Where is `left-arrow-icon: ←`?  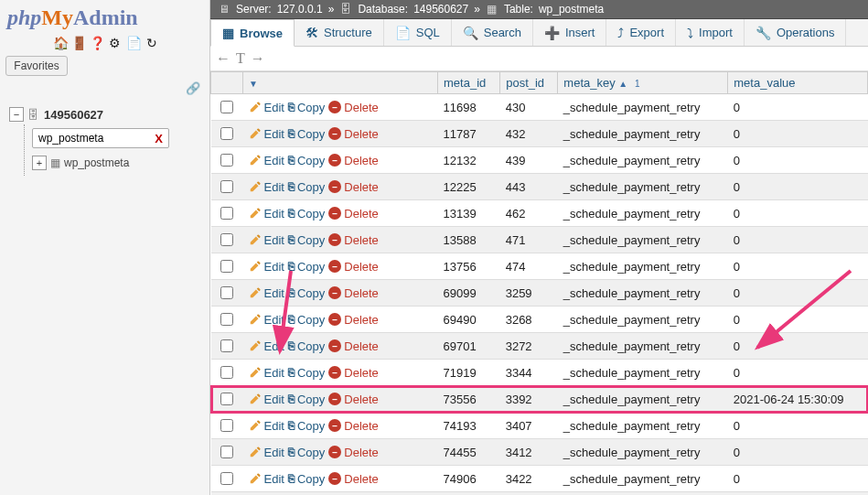 left-arrow-icon: ← is located at coordinates (223, 59).